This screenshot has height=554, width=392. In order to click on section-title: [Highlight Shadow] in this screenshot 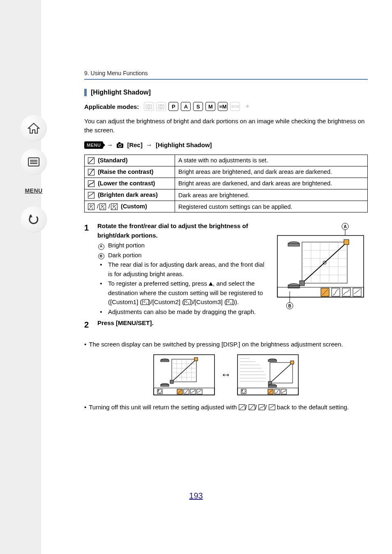, I will do `click(121, 92)`.